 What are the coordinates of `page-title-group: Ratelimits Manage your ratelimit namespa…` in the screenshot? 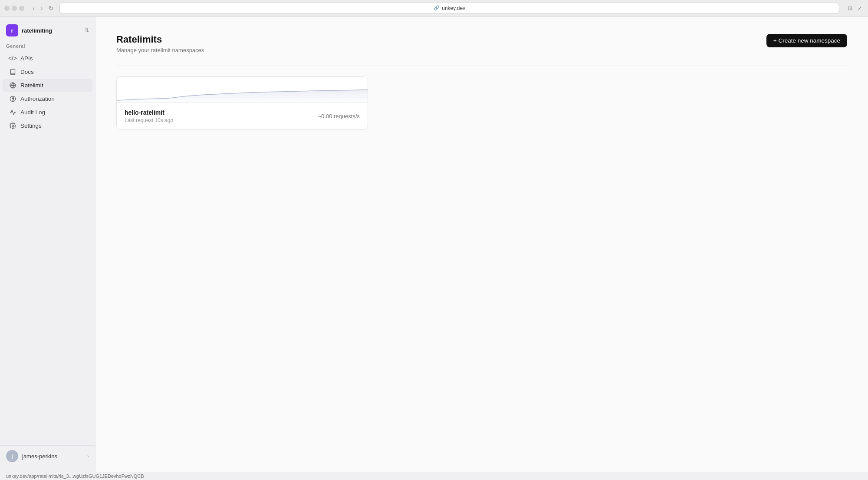 It's located at (160, 43).